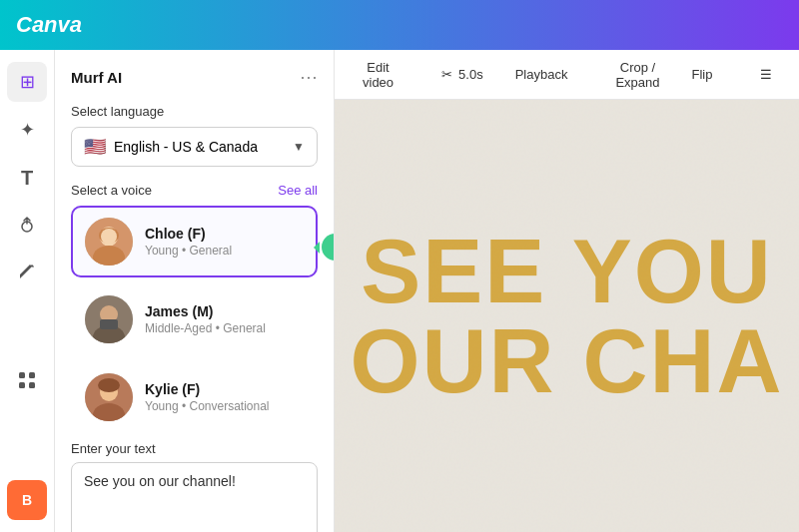  I want to click on flip-button: Flip, so click(703, 74).